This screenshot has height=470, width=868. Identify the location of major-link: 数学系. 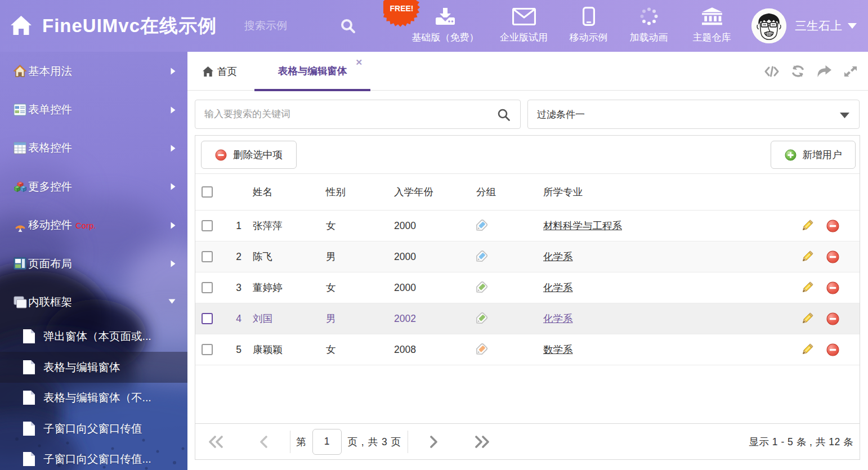
(558, 350).